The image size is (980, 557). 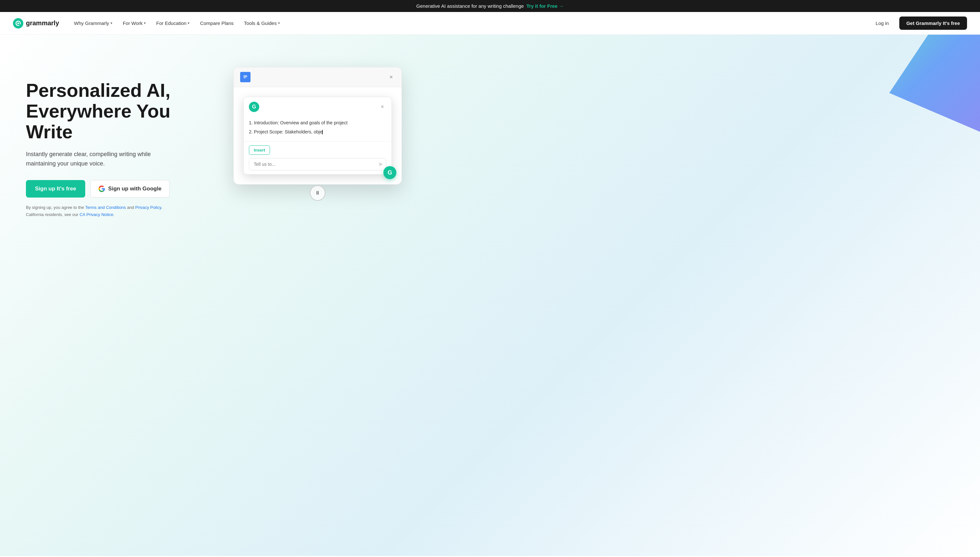 What do you see at coordinates (106, 207) in the screenshot?
I see `terms-link: Terms and Conditions` at bounding box center [106, 207].